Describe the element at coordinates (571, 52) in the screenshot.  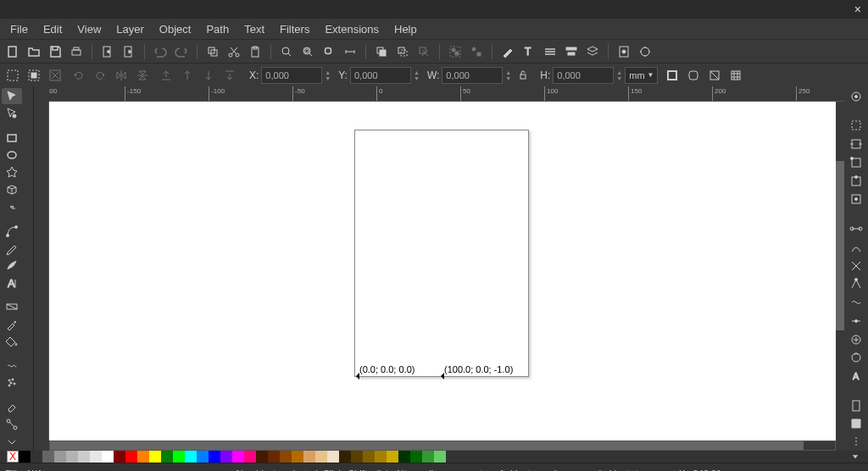
I see `align-icon` at that location.